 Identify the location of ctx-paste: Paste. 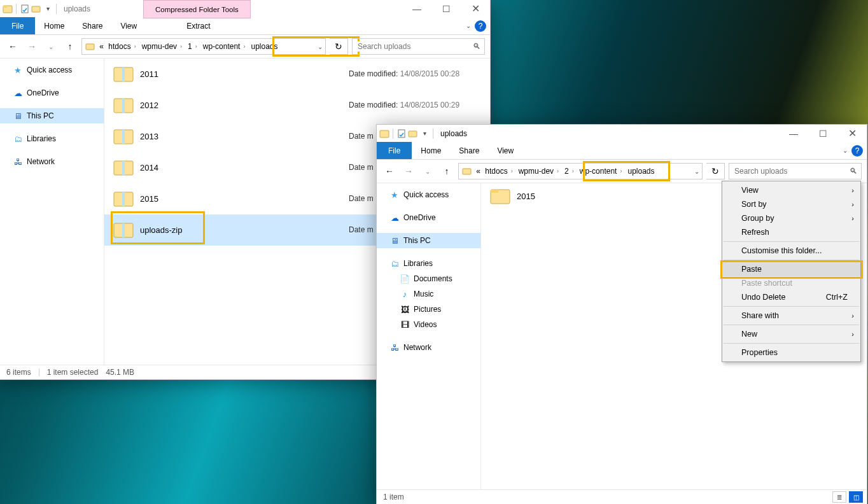
(792, 269).